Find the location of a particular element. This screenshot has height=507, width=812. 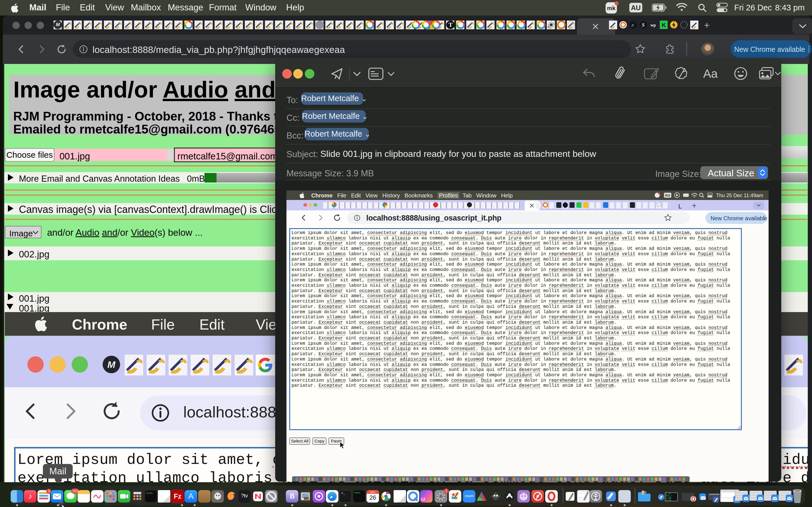

svg-text: AU is located at coordinates (667, 195).